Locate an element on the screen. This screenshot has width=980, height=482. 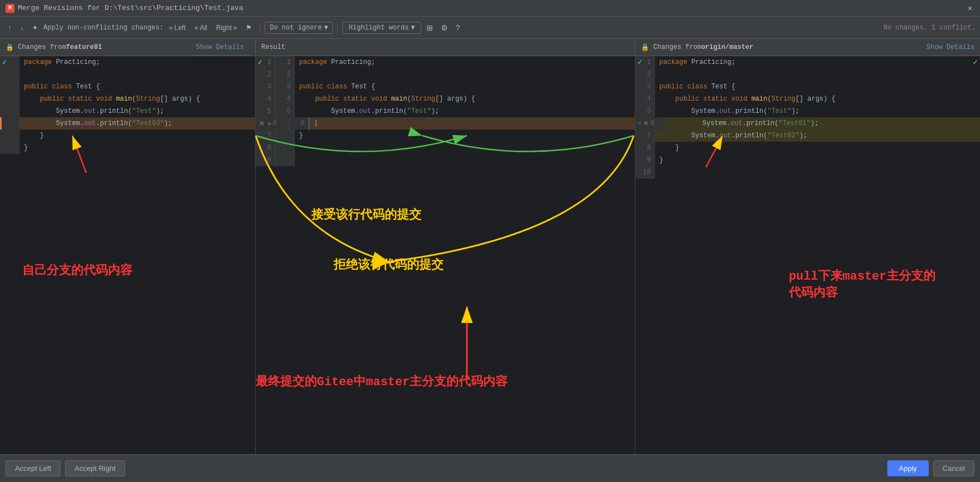
toolbar: ↑ ↓ ✦ Apply non-conflicting changes: « L… is located at coordinates (490, 28).